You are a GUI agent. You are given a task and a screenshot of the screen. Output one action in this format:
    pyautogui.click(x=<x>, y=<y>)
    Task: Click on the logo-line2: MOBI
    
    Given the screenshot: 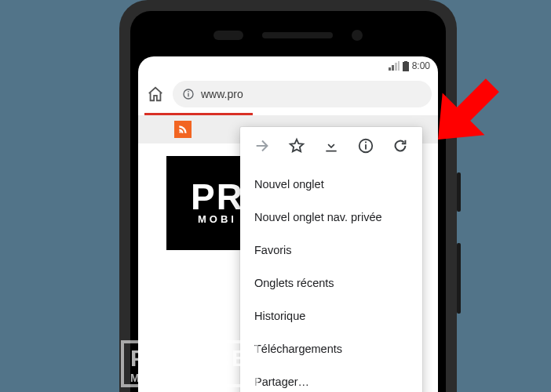 What is the action you would take?
    pyautogui.click(x=217, y=220)
    